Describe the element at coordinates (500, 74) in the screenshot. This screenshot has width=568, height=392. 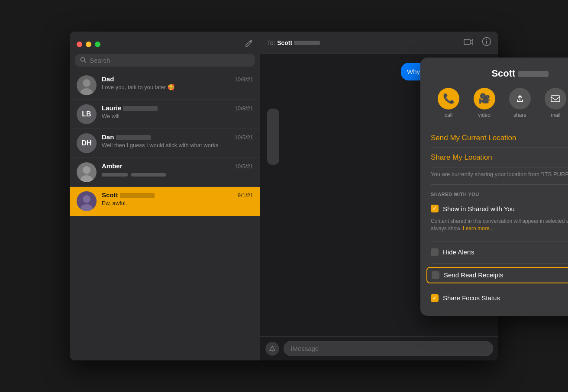
I see `info-contact-name: Scott` at that location.